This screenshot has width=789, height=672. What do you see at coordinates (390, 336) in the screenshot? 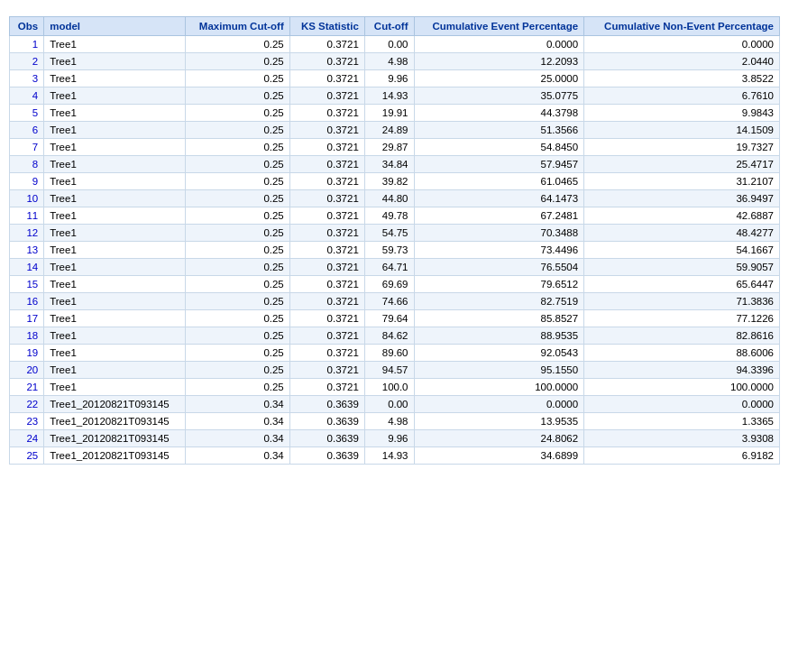
I see `cell-cutoff: 84.62` at bounding box center [390, 336].